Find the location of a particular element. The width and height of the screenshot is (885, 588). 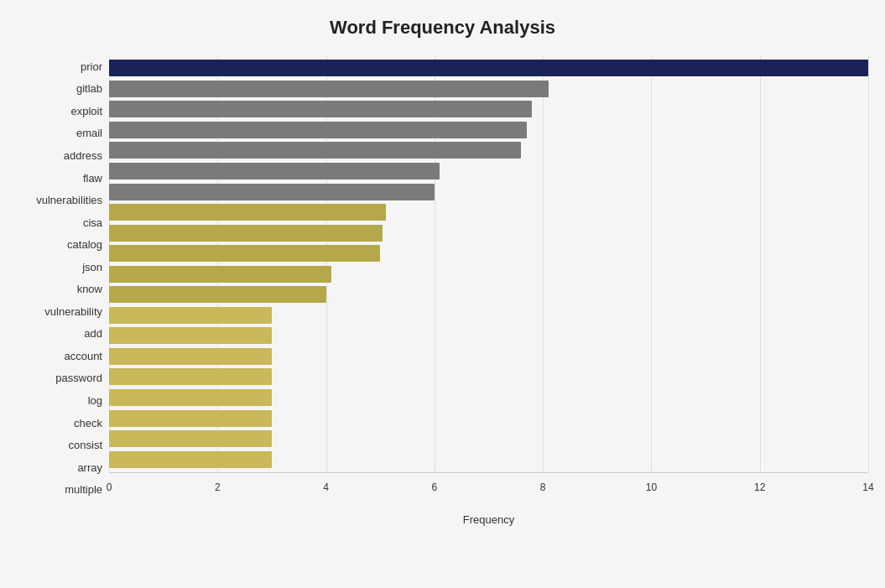

x-tick: 4 is located at coordinates (325, 487).